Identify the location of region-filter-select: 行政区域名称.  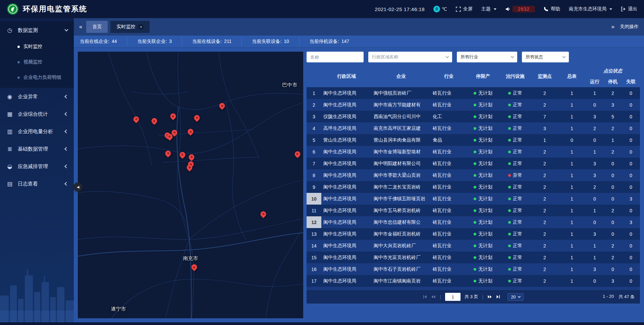
(410, 57).